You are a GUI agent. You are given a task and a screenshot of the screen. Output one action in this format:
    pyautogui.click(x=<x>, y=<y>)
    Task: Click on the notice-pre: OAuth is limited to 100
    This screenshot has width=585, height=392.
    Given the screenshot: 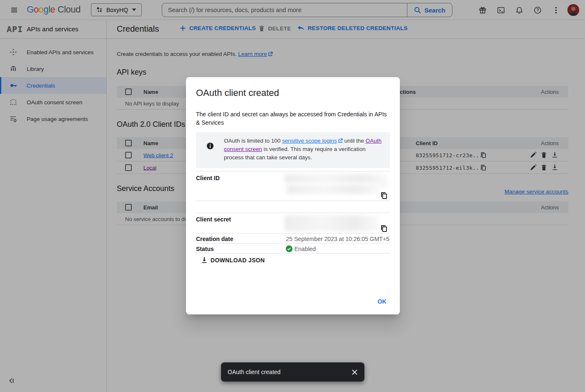 What is the action you would take?
    pyautogui.click(x=253, y=141)
    